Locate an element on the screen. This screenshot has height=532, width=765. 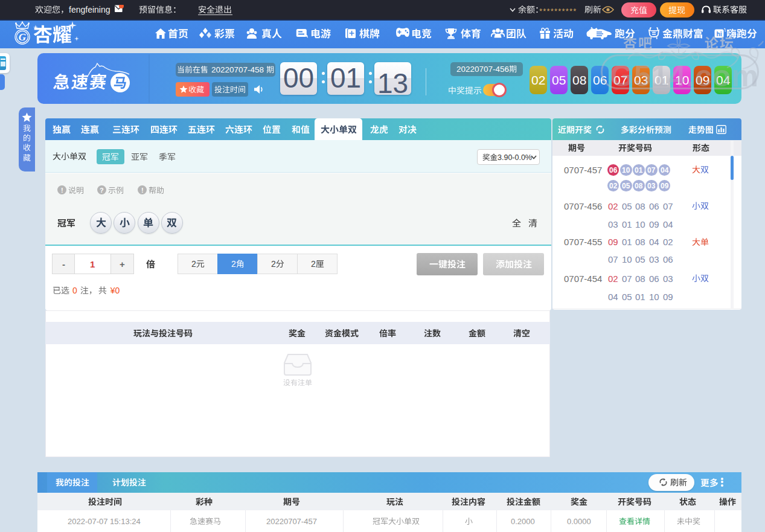
svg-text: 0.2000 is located at coordinates (523, 522).